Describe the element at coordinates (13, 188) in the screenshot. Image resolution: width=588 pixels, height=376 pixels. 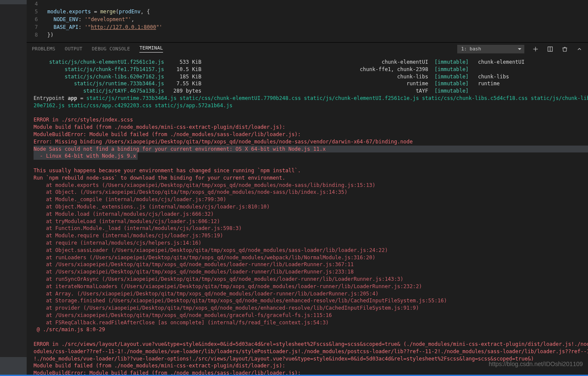
I see `activity-bar` at that location.